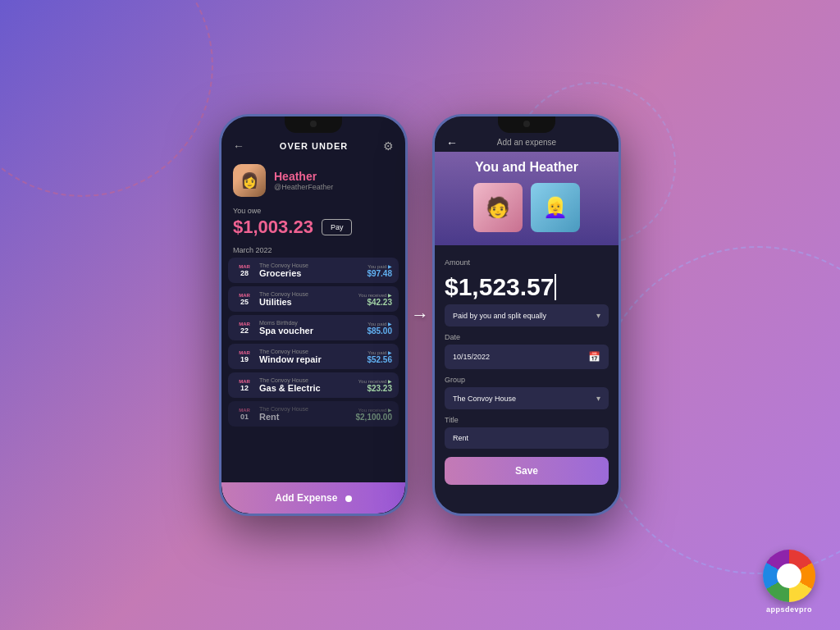 This screenshot has width=840, height=630. Describe the element at coordinates (313, 386) in the screenshot. I see `expense-item: MAR 12 The Convoy House Gas & Electric Y…` at that location.